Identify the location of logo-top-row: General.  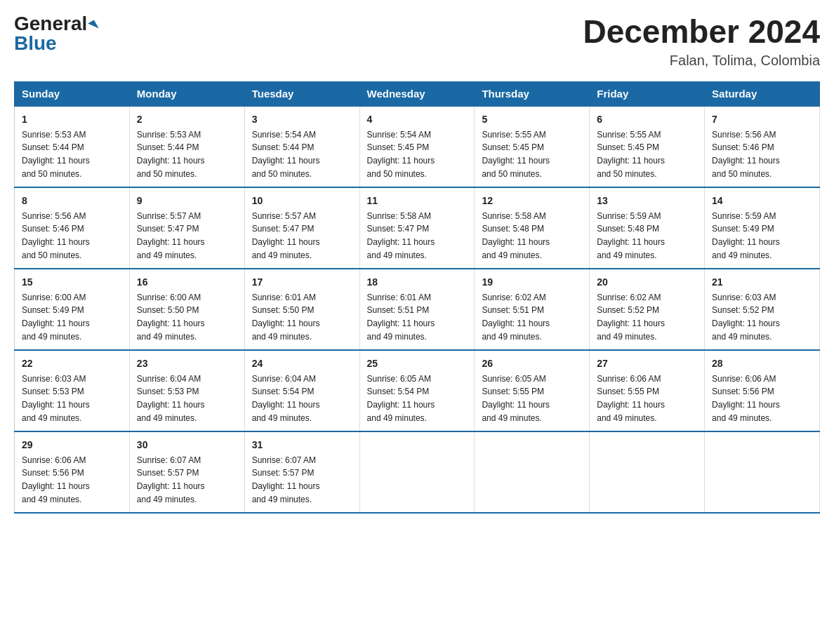
(55, 24).